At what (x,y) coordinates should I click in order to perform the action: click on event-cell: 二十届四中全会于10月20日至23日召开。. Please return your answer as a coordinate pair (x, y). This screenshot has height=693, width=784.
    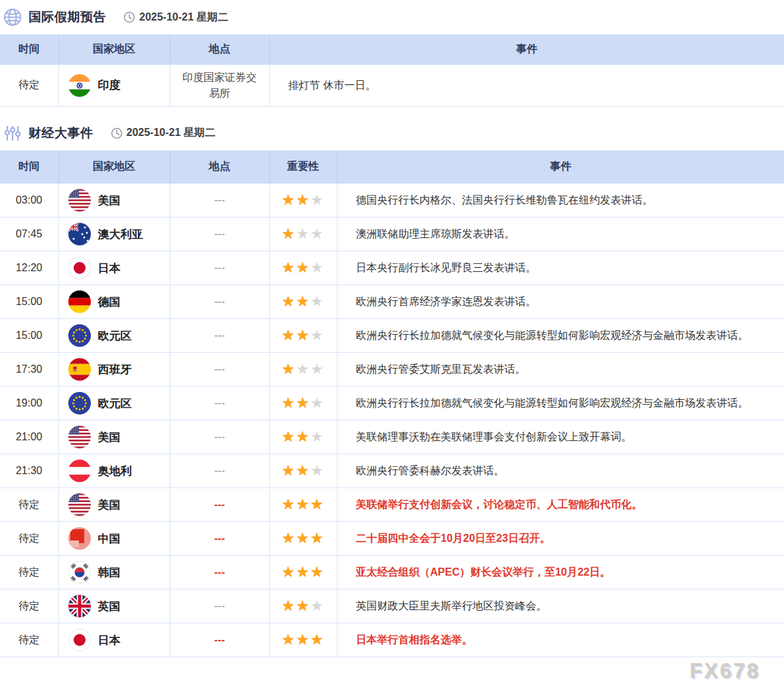
    Looking at the image, I should click on (560, 538).